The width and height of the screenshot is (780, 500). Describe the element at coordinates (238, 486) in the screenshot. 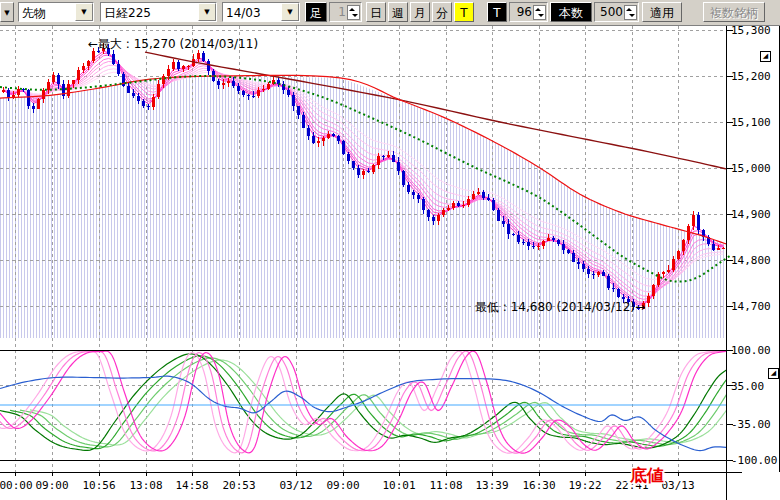

I see `svg-text: 20:53` at that location.